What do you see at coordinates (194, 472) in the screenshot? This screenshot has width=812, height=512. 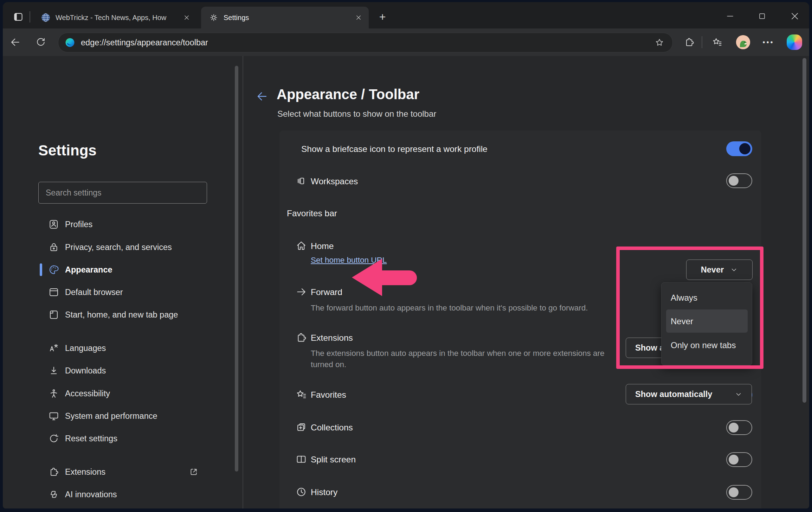 I see `external-link-icon` at bounding box center [194, 472].